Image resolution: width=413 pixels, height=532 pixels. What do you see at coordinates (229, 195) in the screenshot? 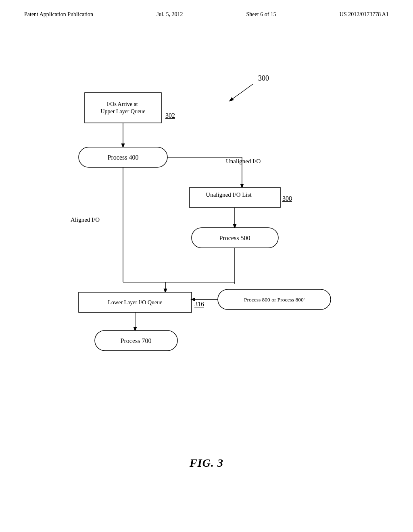
I see `node-308-text: Unaligned I/O List` at bounding box center [229, 195].